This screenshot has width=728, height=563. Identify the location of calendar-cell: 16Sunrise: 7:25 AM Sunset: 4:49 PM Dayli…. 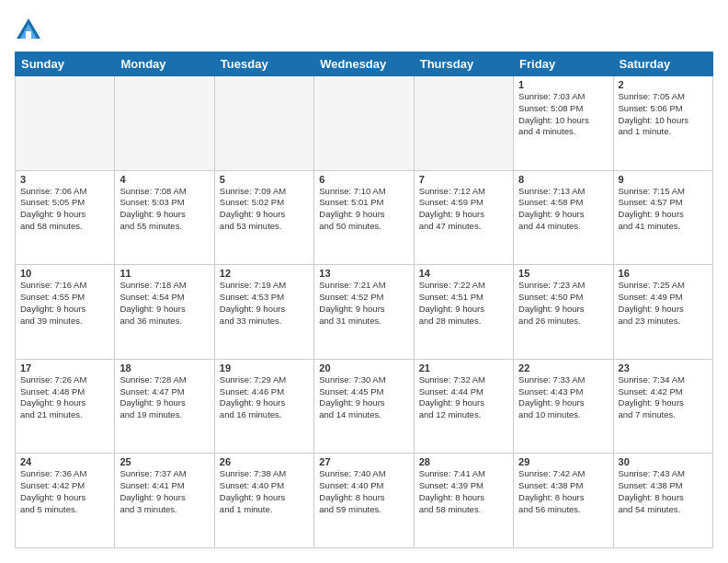
(663, 313).